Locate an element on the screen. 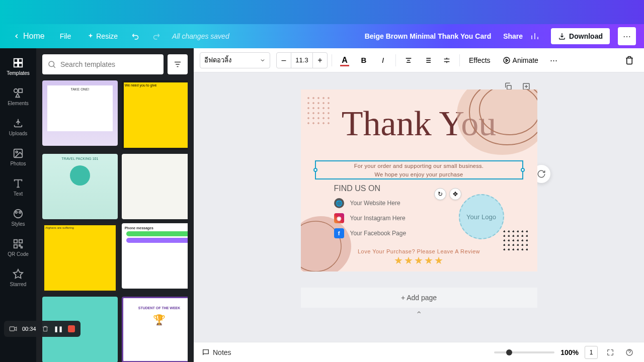 This screenshot has width=644, height=362. rotate-button: ↻ is located at coordinates (440, 194).